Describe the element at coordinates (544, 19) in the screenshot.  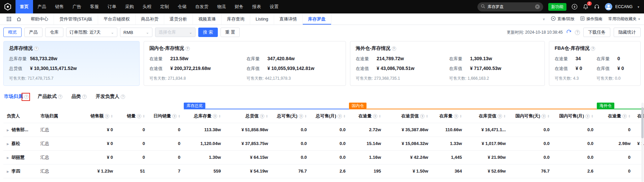
I see `collapse-tabs-chevron-icon: ∨` at that location.